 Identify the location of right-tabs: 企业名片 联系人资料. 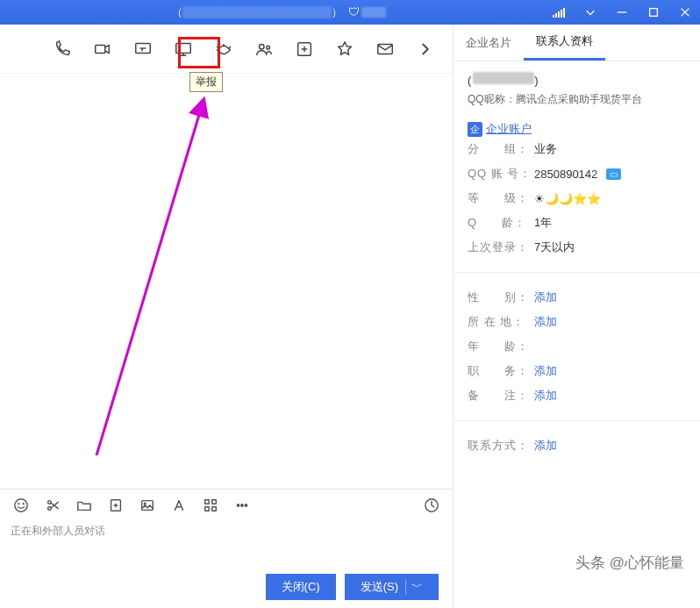
(577, 43).